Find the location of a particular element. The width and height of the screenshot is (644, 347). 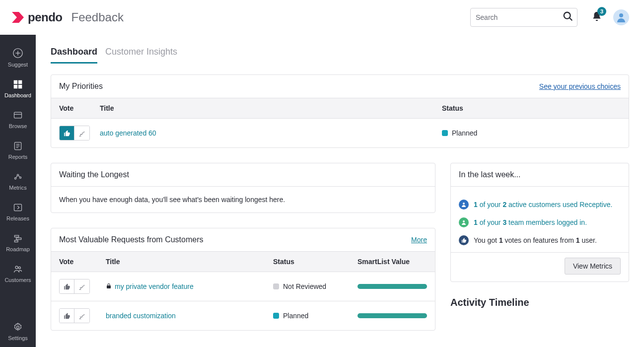

table-row: zzz my private vendor feature Not Review… is located at coordinates (243, 287).